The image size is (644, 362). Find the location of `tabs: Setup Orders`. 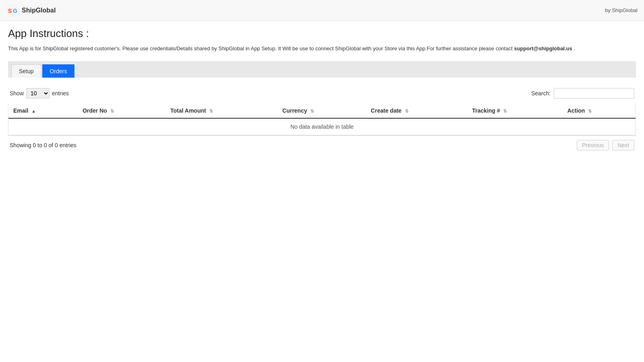

tabs: Setup Orders is located at coordinates (322, 71).